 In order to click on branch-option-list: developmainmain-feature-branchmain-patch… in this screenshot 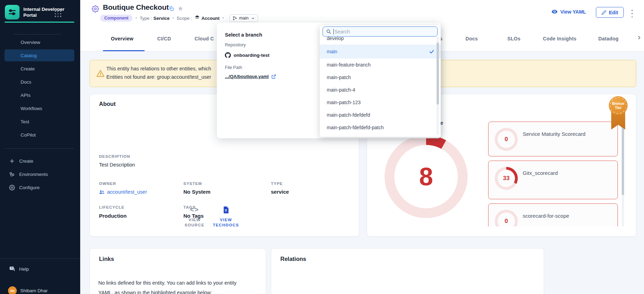, I will do `click(380, 87)`.